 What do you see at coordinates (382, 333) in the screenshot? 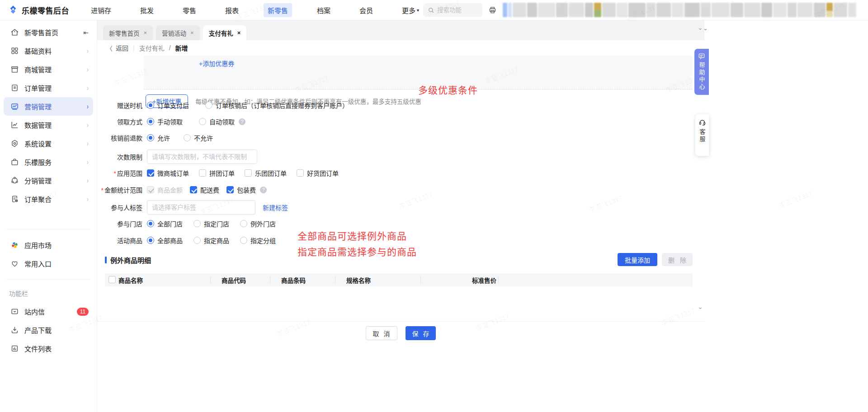
I see `cancel-button: 取 消` at bounding box center [382, 333].